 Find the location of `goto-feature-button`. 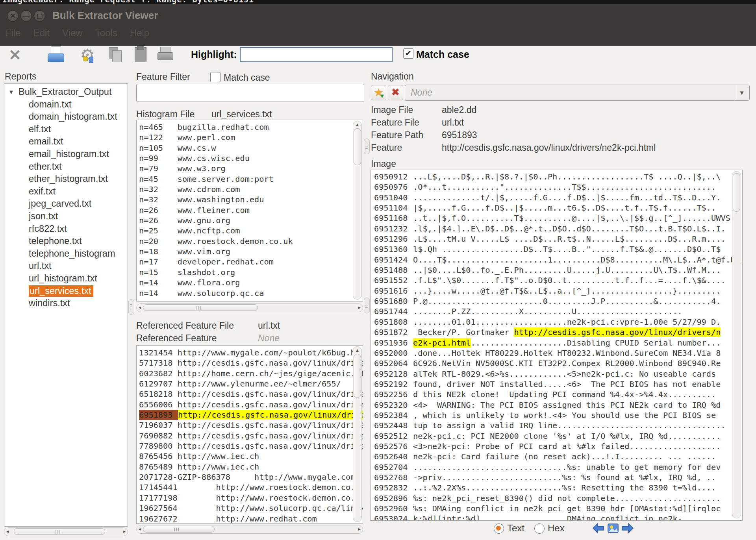

goto-feature-button is located at coordinates (613, 528).